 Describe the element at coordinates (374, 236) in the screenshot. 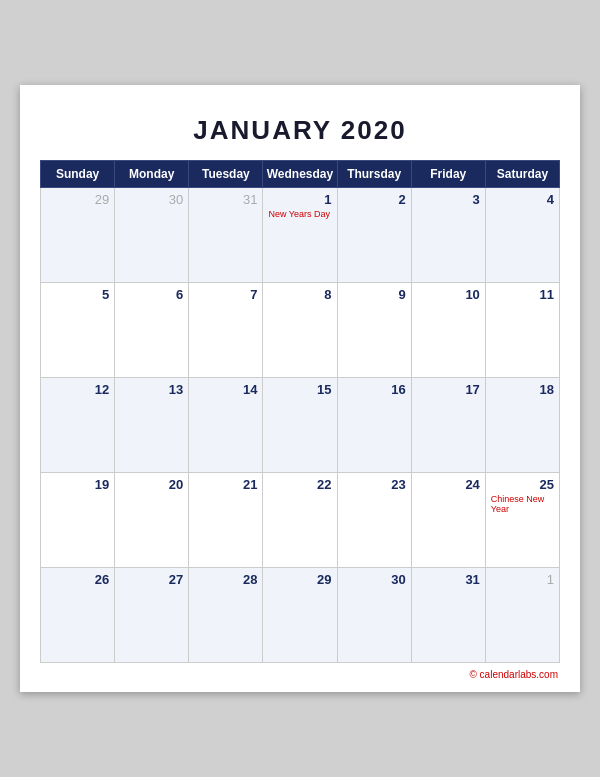

I see `calendar-cell: 2` at that location.